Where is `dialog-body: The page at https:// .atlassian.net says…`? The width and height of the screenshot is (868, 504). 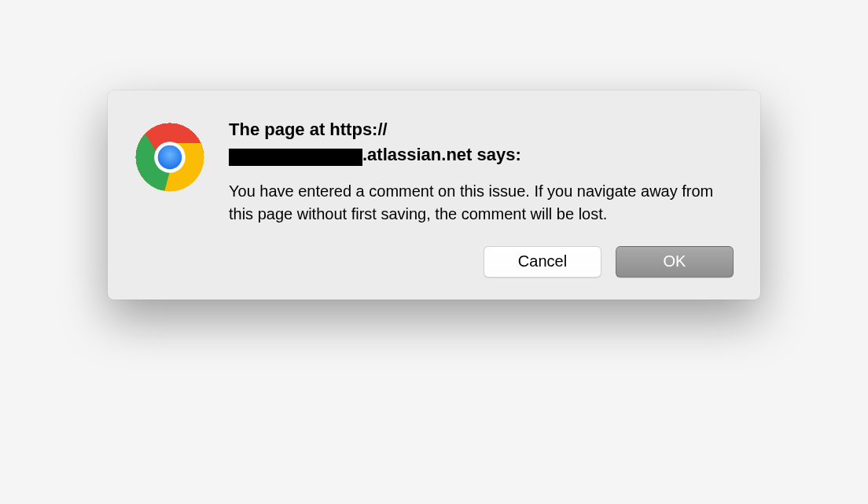
dialog-body: The page at https:// .atlassian.net says… is located at coordinates (434, 171).